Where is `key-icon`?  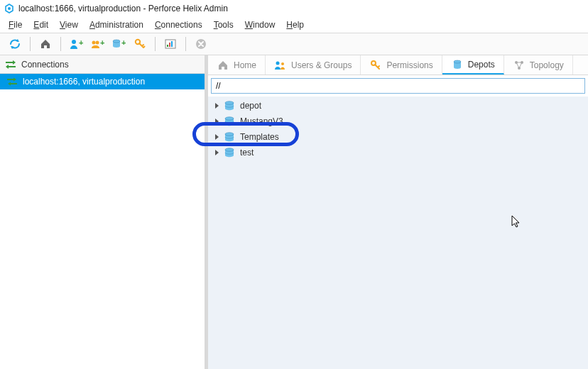 key-icon is located at coordinates (376, 65).